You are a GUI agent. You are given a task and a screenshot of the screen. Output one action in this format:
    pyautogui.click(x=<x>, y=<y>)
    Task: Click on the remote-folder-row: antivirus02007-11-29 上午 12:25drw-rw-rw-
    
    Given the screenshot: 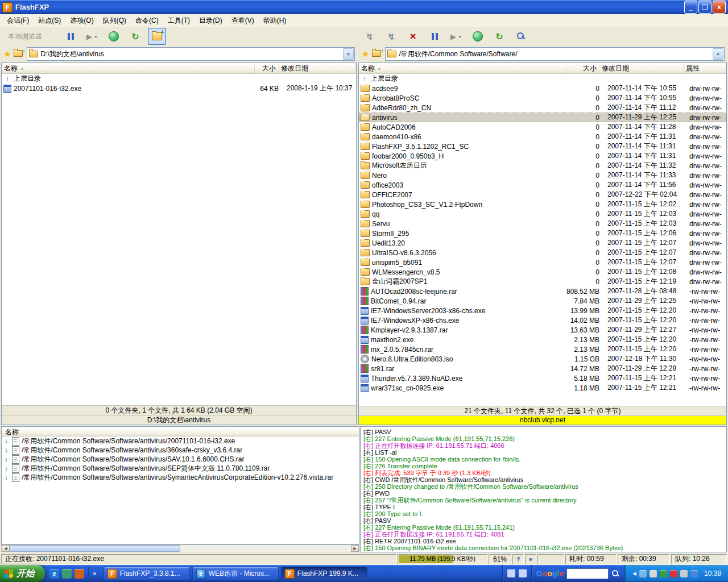 What is the action you would take?
    pyautogui.click(x=543, y=117)
    